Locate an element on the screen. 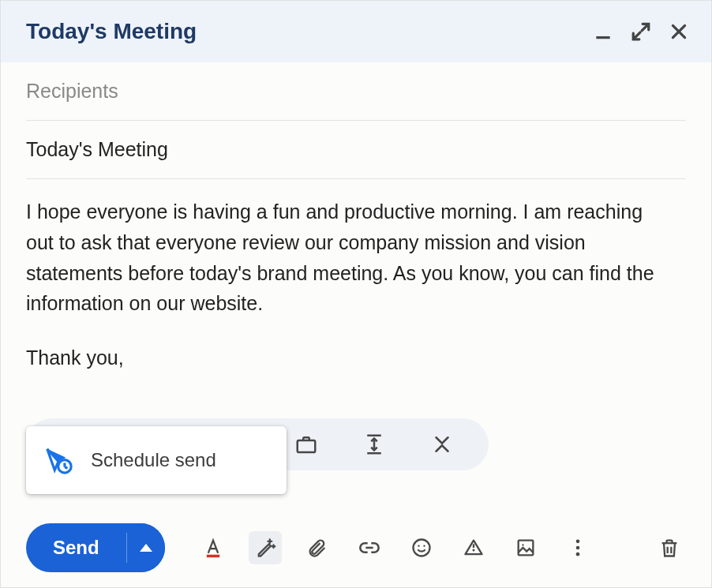 The image size is (712, 588). recipients-field: Recipients is located at coordinates (356, 92).